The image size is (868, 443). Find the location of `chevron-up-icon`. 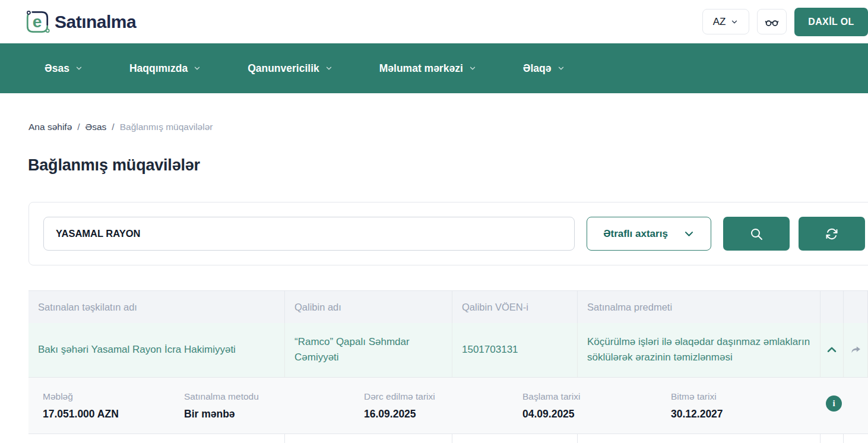

chevron-up-icon is located at coordinates (832, 350).